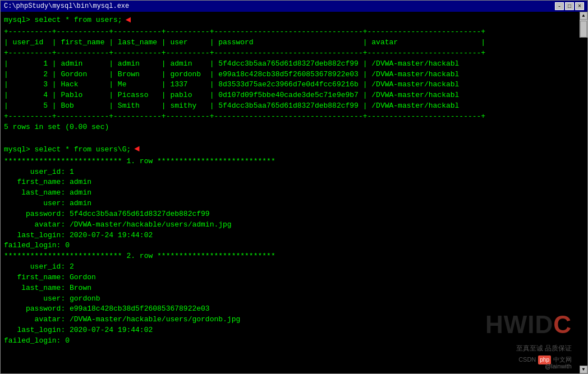 This screenshot has height=374, width=588. I want to click on watermark-user: @lainwith, so click(558, 367).